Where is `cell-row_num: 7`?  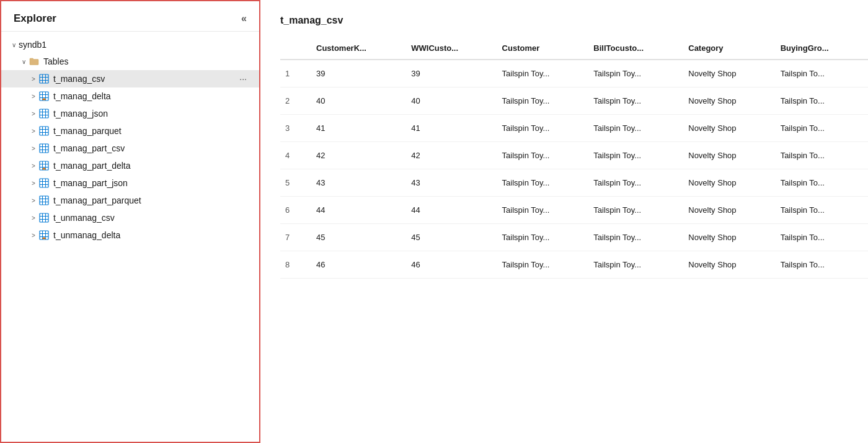 cell-row_num: 7 is located at coordinates (296, 238).